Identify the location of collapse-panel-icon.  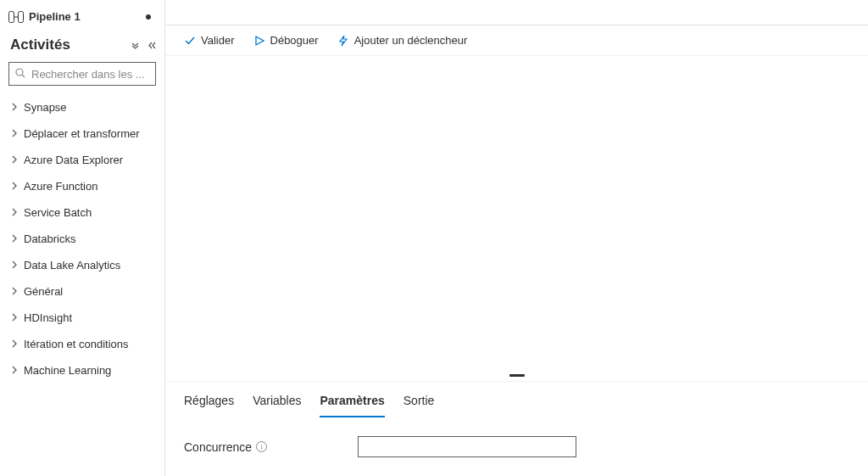
(151, 46).